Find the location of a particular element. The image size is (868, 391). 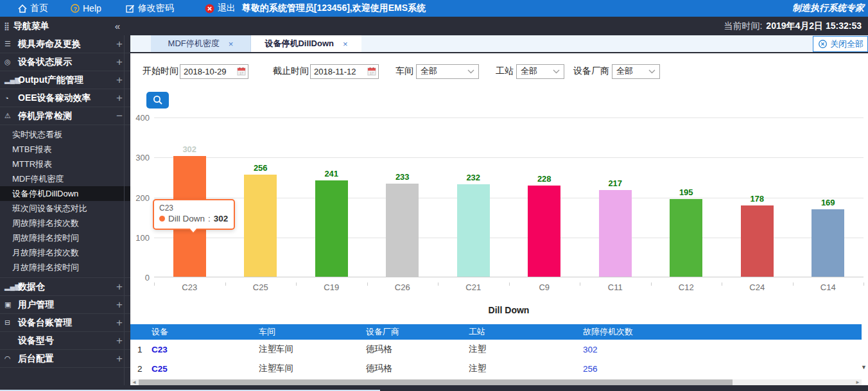

end-date-input: 2018-11-12 17 is located at coordinates (344, 72).